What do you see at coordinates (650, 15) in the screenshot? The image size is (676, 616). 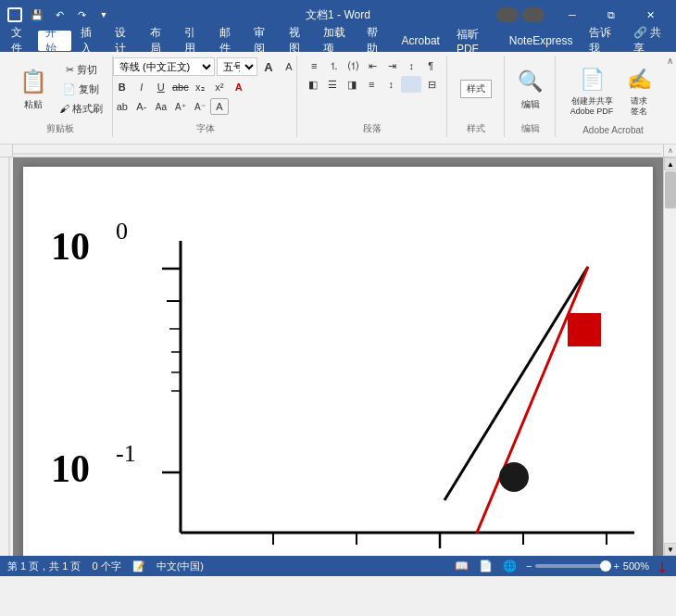 I see `close-button: ✕` at bounding box center [650, 15].